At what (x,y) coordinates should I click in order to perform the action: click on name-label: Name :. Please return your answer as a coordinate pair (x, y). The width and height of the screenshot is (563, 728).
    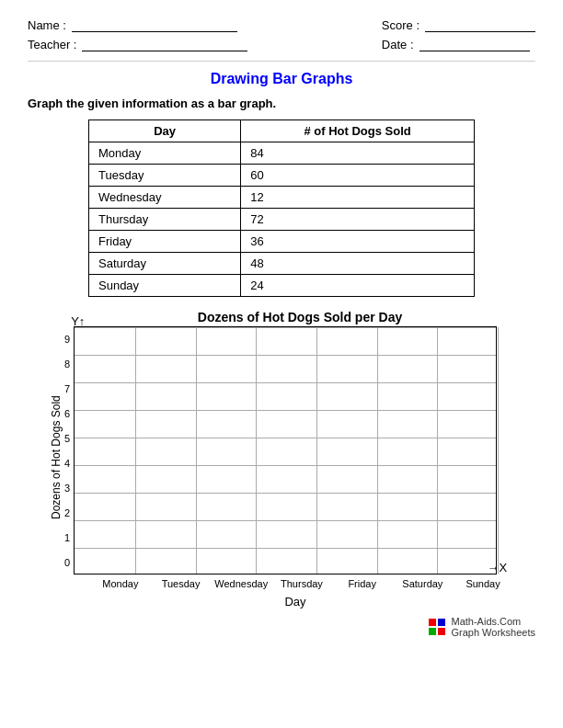
    Looking at the image, I should click on (47, 26).